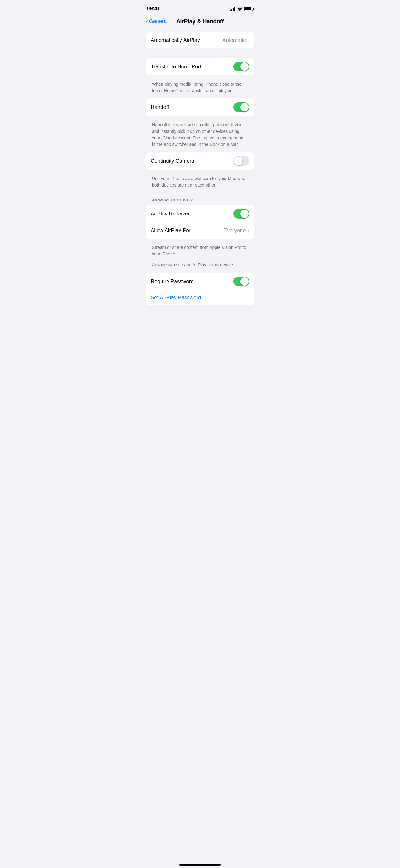 This screenshot has height=868, width=400. I want to click on continuity-camera-toggle, so click(241, 161).